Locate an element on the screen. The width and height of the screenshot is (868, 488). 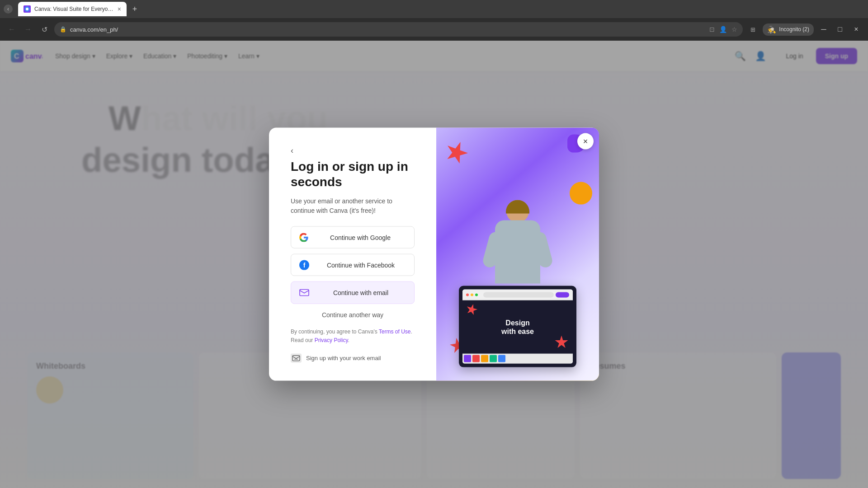
terms-text: By continuing, you agree to Canva's Term… is located at coordinates (353, 336).